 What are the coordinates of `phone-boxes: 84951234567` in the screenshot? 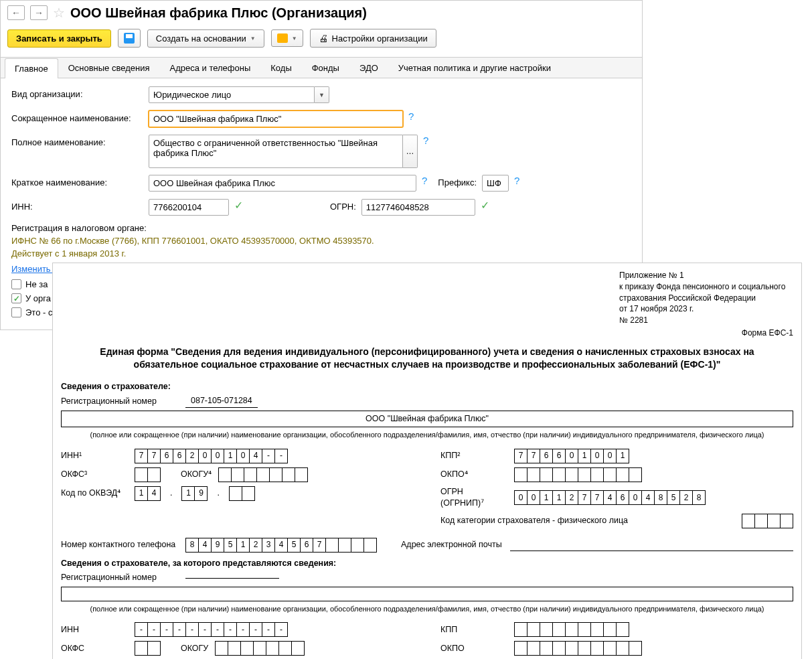 It's located at (281, 545).